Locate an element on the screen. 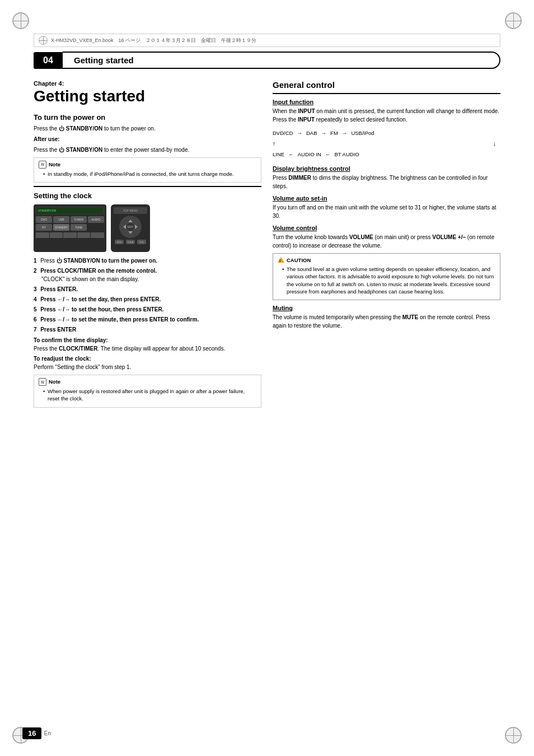 This screenshot has height=756, width=534. volume-auto-section: Volume auto set-in If you turn off and o… is located at coordinates (386, 207).